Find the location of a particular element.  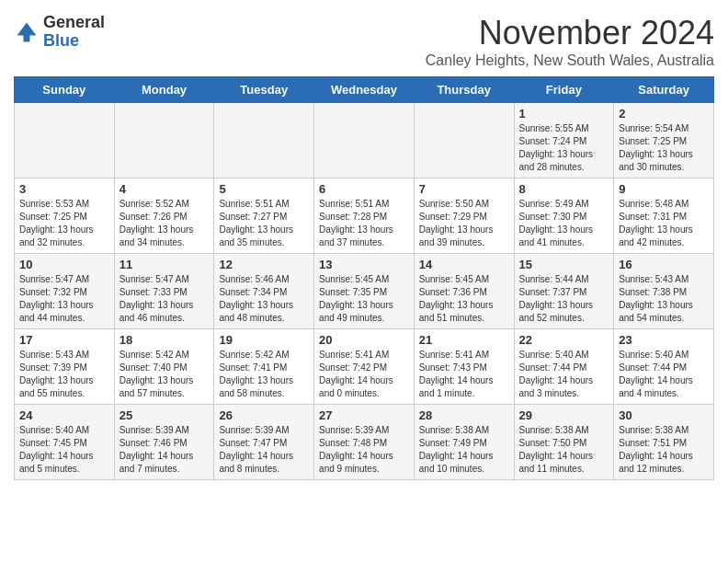

day-info: Sunrise: 5:55 AMSunset: 7:24 PMDaylight:… is located at coordinates (564, 148).